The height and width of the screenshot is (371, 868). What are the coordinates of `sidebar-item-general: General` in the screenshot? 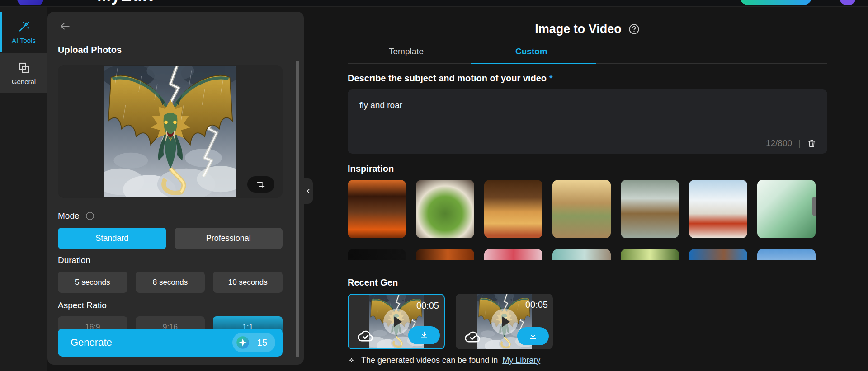 It's located at (24, 73).